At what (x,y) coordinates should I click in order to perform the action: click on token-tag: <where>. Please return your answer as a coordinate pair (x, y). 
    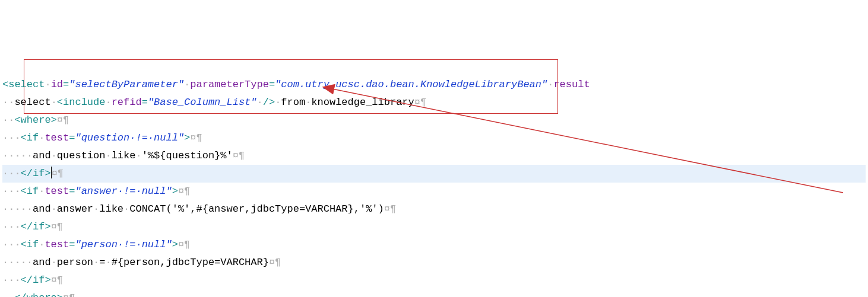
    Looking at the image, I should click on (36, 120).